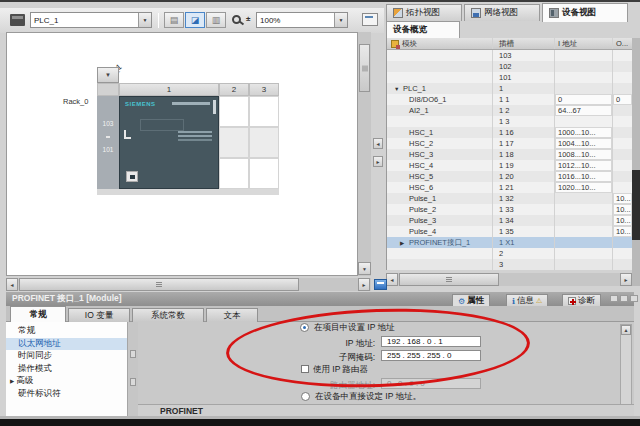 Image resolution: width=640 pixels, height=426 pixels. Describe the element at coordinates (108, 75) in the screenshot. I see `rack-dropdown-button: ▼` at that location.